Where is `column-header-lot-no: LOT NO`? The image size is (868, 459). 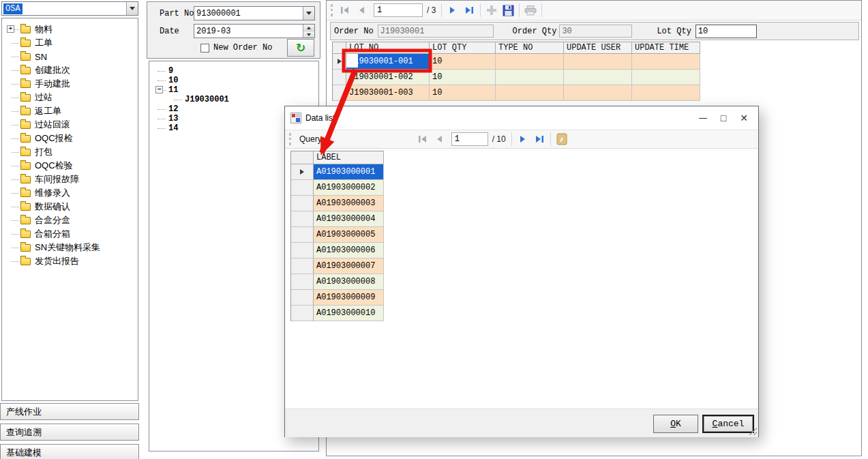
column-header-lot-no: LOT NO is located at coordinates (388, 48).